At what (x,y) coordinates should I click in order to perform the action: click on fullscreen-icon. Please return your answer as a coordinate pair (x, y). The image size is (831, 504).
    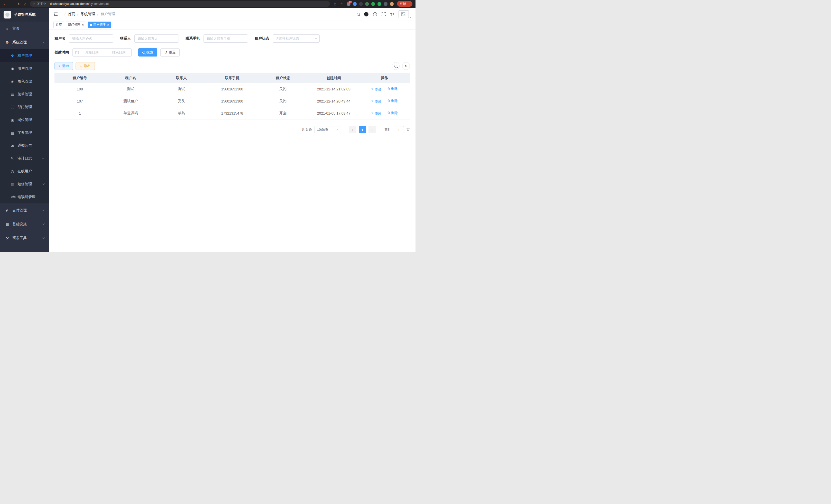
    Looking at the image, I should click on (384, 14).